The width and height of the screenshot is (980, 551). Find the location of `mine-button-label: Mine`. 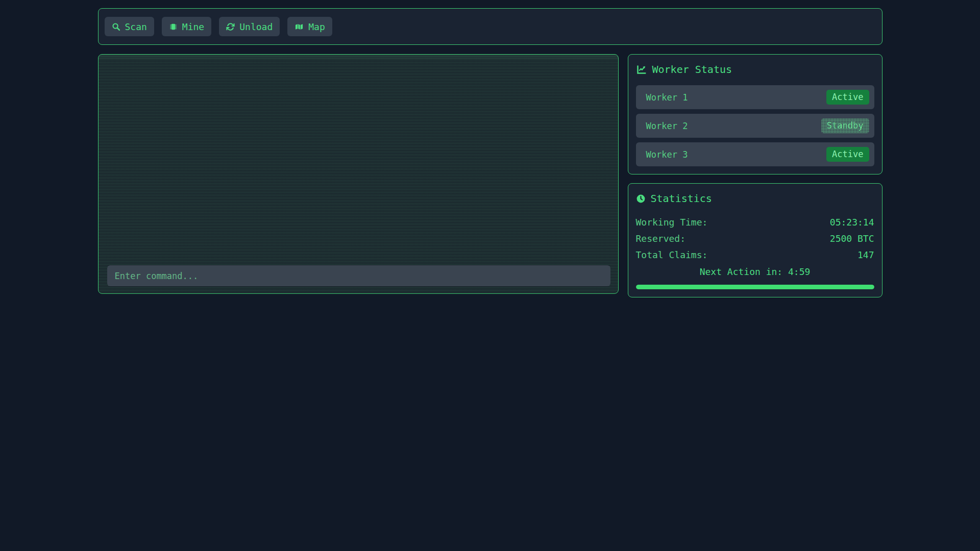

mine-button-label: Mine is located at coordinates (193, 27).